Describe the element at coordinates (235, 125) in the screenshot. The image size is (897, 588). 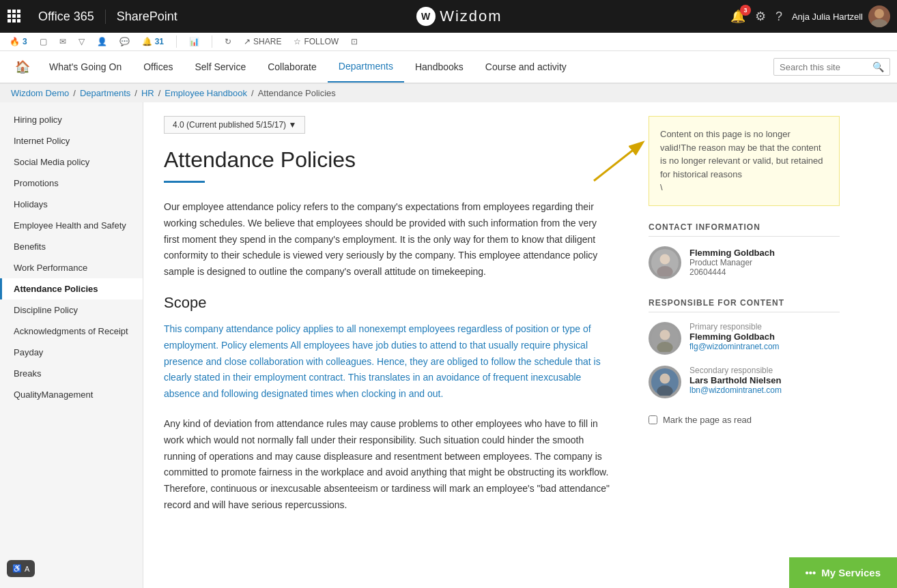
I see `version-label: 4.0 (Current published 5/15/17) ▼` at that location.